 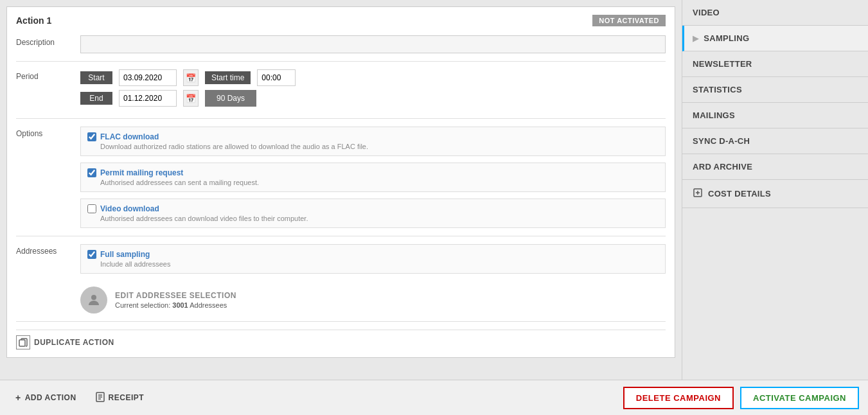 I want to click on action-title: Action 1, so click(x=33, y=21).